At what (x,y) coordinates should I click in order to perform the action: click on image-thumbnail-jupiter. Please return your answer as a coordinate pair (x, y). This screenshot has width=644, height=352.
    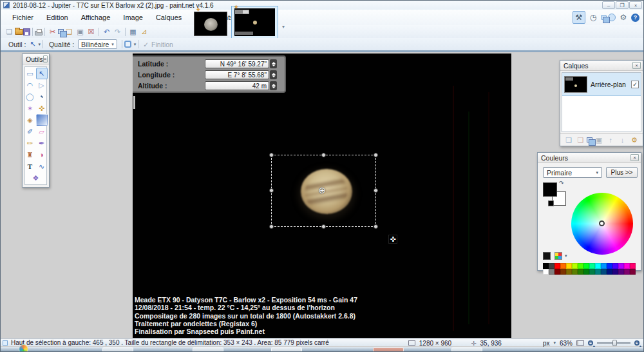
    Looking at the image, I should click on (211, 24).